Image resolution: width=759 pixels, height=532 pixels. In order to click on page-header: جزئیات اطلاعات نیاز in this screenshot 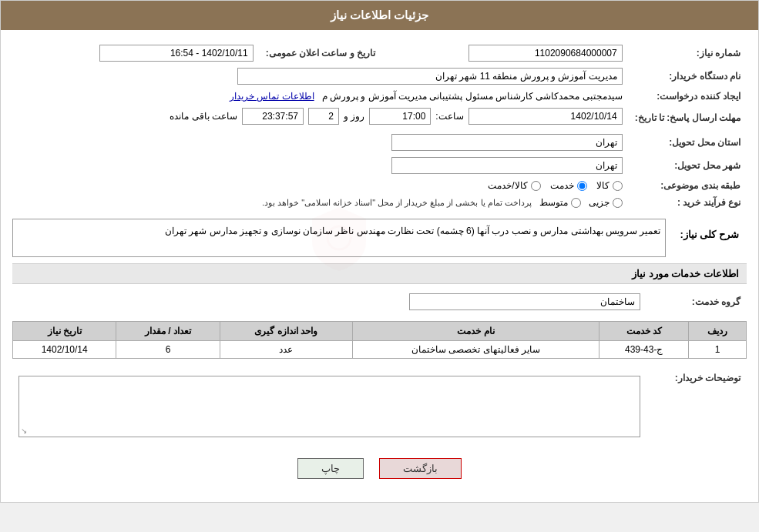, I will do `click(379, 15)`.